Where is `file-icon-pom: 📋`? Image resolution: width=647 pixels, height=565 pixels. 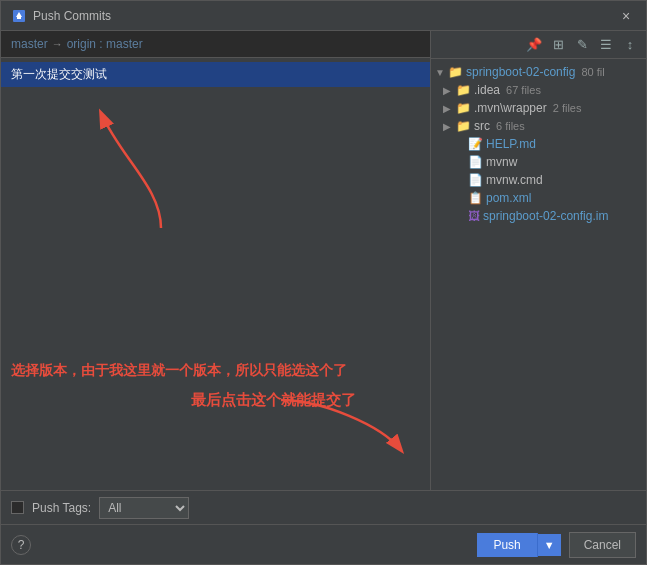 file-icon-pom: 📋 is located at coordinates (476, 198).